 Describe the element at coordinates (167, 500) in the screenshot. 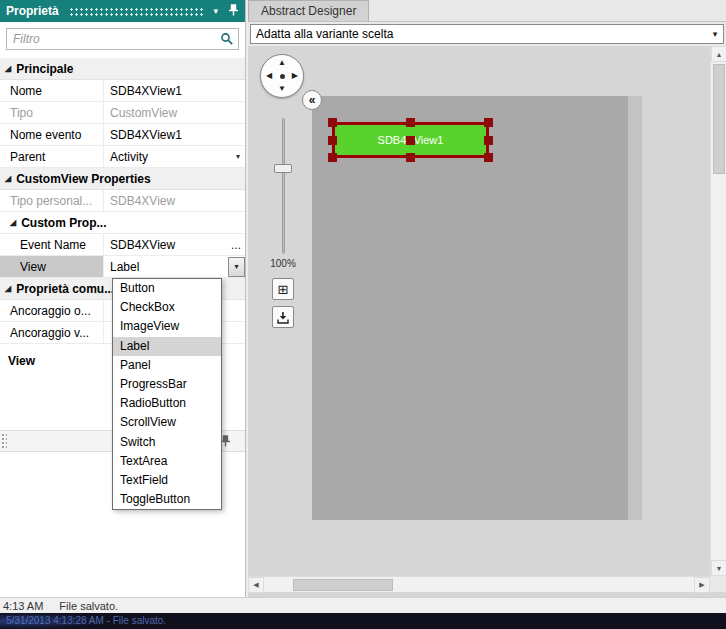

I see `dropdown-item-togglebutton: ToggleButton` at that location.